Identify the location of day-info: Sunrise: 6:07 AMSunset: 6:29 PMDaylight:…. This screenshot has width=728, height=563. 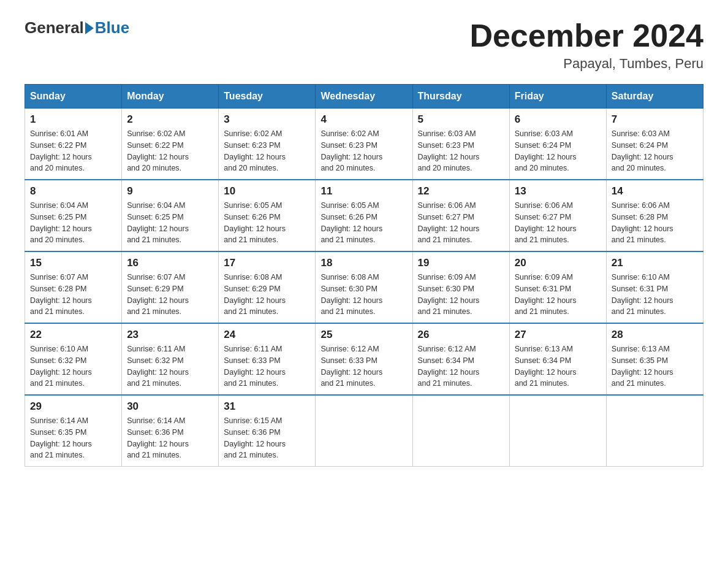
(170, 294).